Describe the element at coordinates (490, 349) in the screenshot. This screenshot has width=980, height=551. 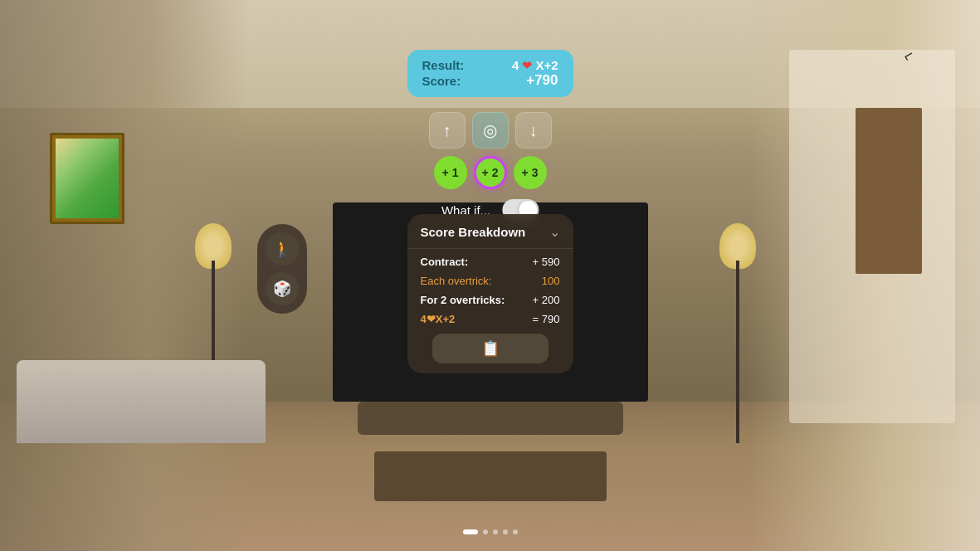
I see `copy-icon: 📋` at that location.